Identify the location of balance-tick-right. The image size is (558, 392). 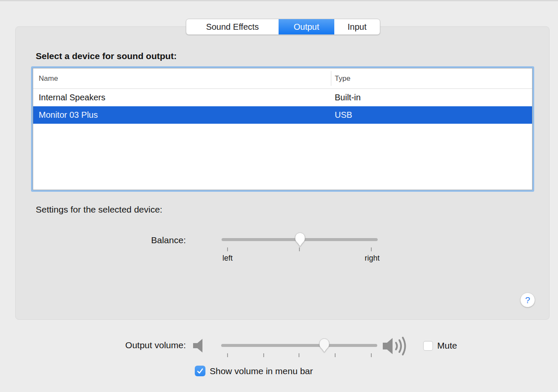
(371, 249).